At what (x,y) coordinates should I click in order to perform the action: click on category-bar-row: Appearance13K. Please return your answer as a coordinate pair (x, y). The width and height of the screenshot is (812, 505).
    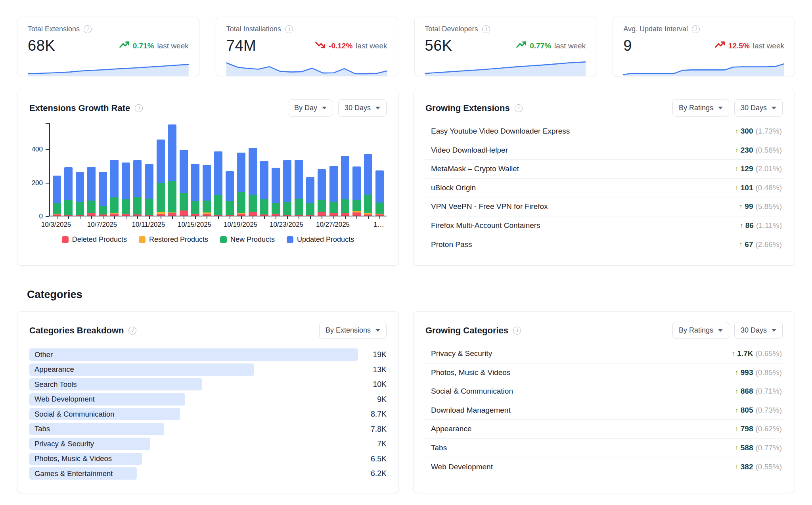
    Looking at the image, I should click on (208, 369).